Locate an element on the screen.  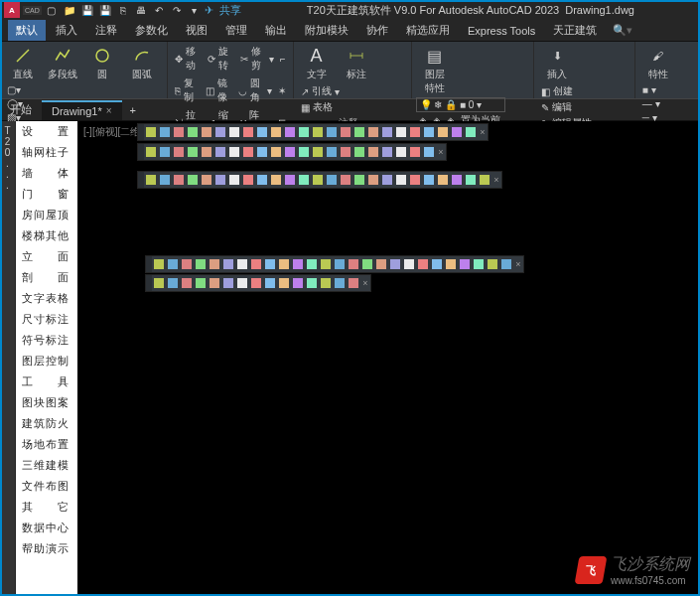
rotate-button: ⟳ 旋转 is located at coordinates (220, 59).